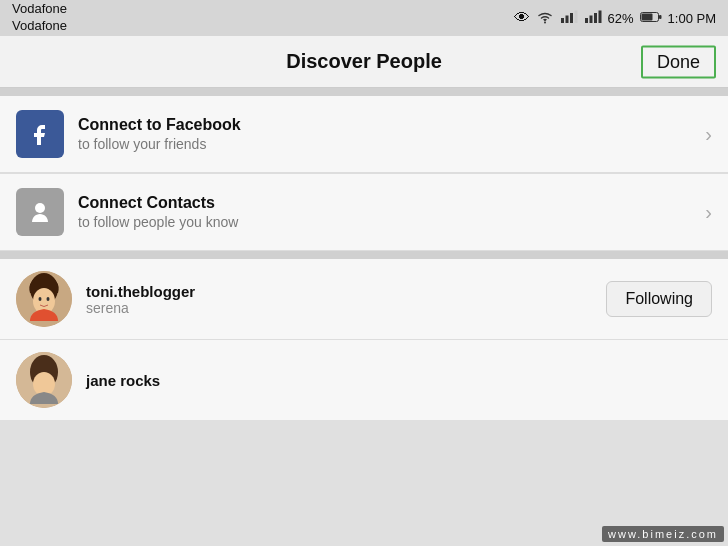 The width and height of the screenshot is (728, 546). Describe the element at coordinates (364, 92) in the screenshot. I see `section-divider` at that location.